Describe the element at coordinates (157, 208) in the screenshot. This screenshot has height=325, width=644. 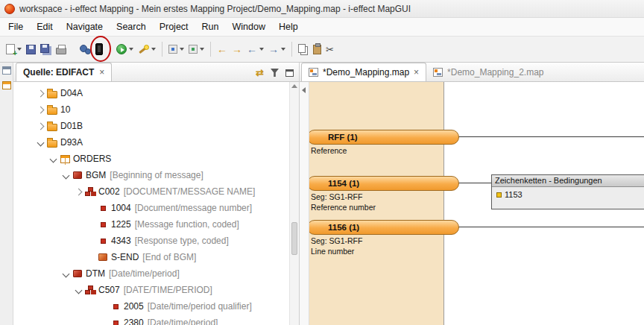
I see `tree-row-1004: 1004 [Document/message number]` at that location.